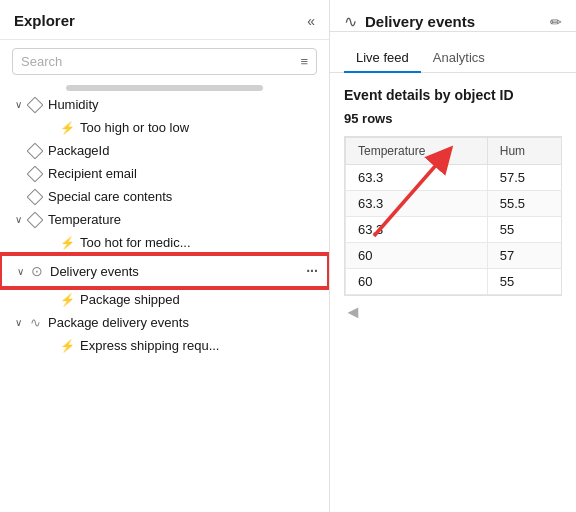 The width and height of the screenshot is (576, 512). What do you see at coordinates (453, 54) in the screenshot?
I see `tab-bar: Live feed Analytics` at bounding box center [453, 54].